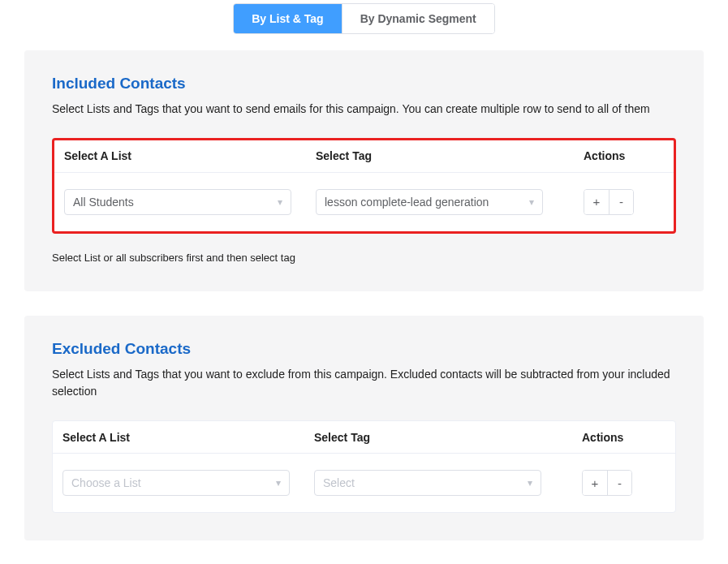 Image resolution: width=728 pixels, height=564 pixels. What do you see at coordinates (176, 483) in the screenshot?
I see `list-select: Choose a List ▾` at bounding box center [176, 483].